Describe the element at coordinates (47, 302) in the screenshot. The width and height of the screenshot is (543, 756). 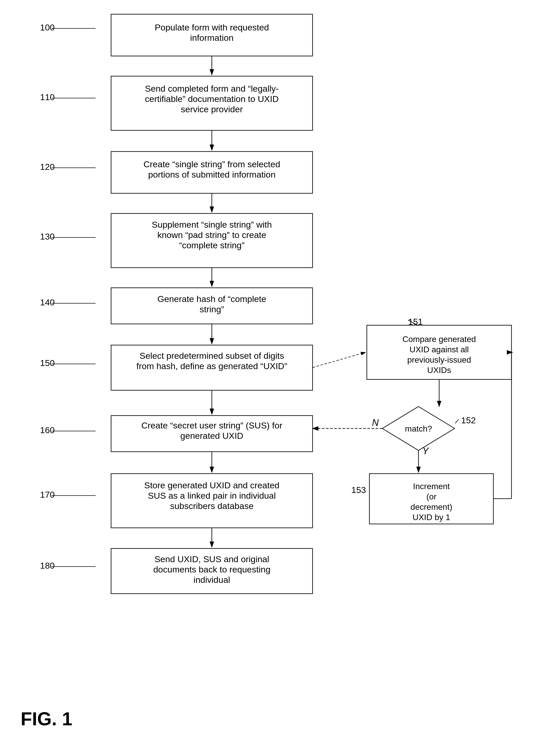
I see `step-label-140: 140` at that location.